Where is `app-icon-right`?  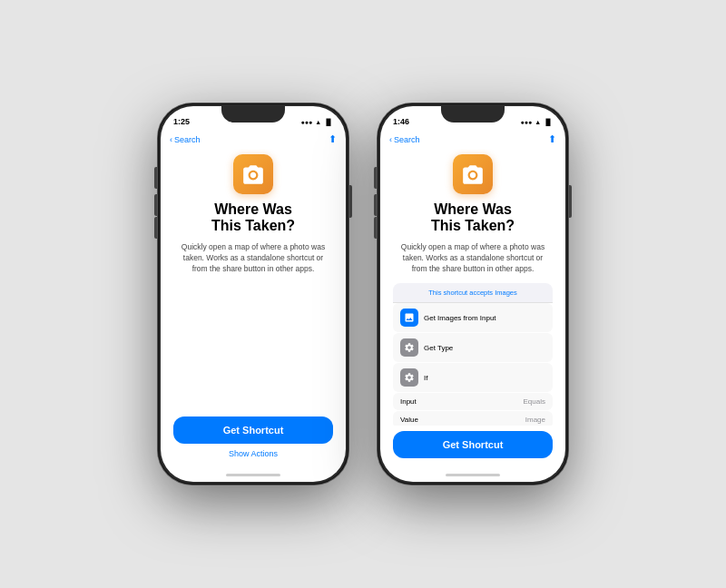 app-icon-right is located at coordinates (473, 174).